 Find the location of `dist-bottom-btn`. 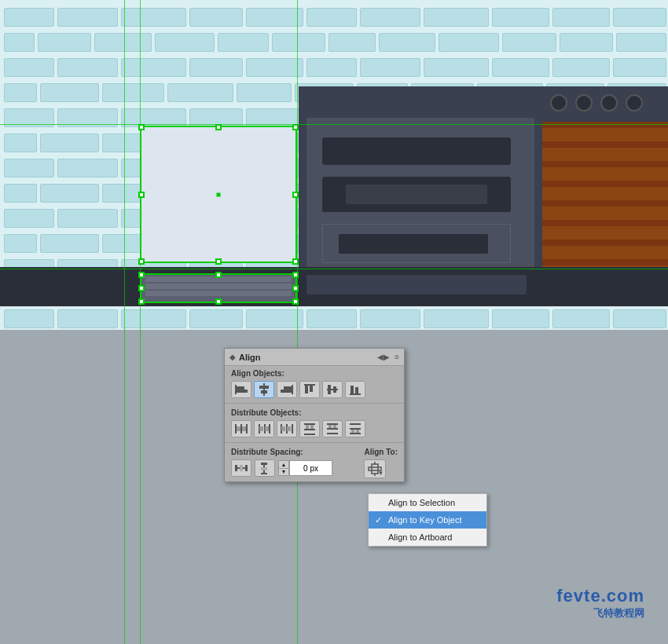

dist-bottom-btn is located at coordinates (355, 429).